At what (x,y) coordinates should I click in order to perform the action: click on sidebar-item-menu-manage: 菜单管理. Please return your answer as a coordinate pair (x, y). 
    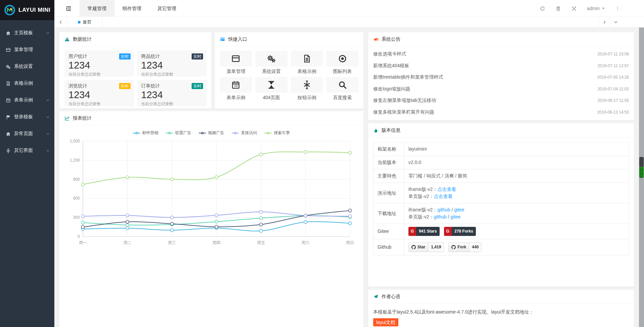
    Looking at the image, I should click on (27, 50).